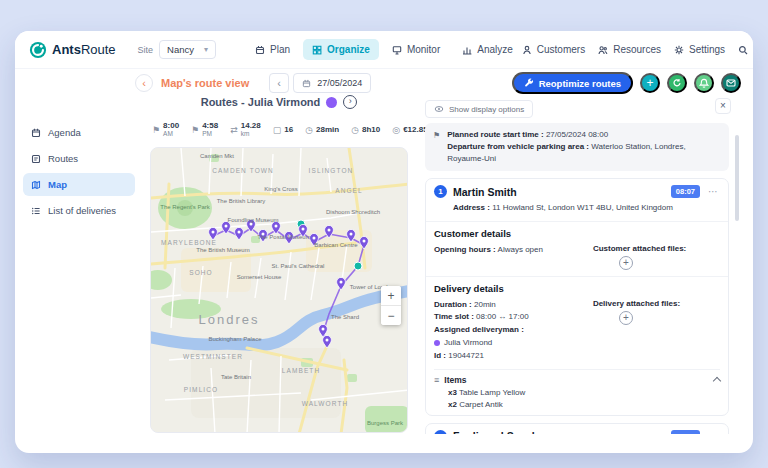 The image size is (768, 468). Describe the element at coordinates (235, 339) in the screenshot. I see `map-label: Buckingham Palace` at that location.